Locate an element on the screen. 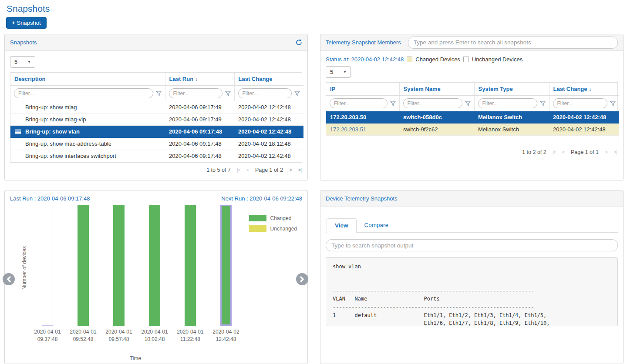  tab-view: View is located at coordinates (341, 225).